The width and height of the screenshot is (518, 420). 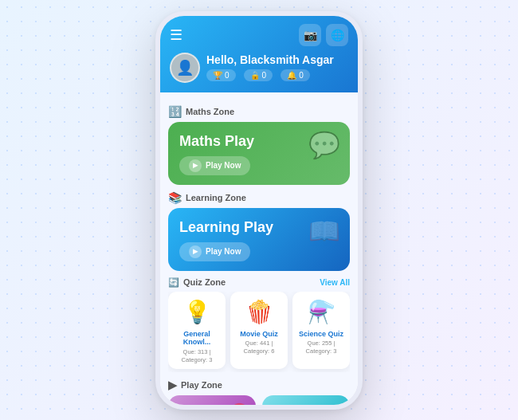 What do you see at coordinates (176, 35) in the screenshot?
I see `menu-icon: ☰` at bounding box center [176, 35].